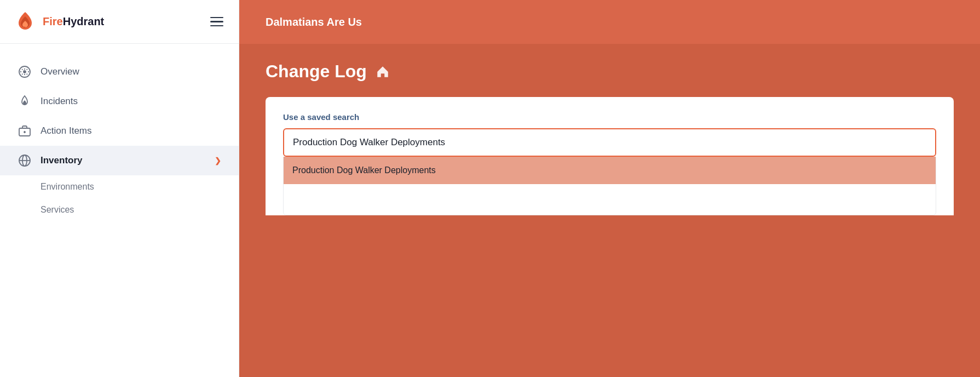  I want to click on firehydrant-logo-icon, so click(25, 22).